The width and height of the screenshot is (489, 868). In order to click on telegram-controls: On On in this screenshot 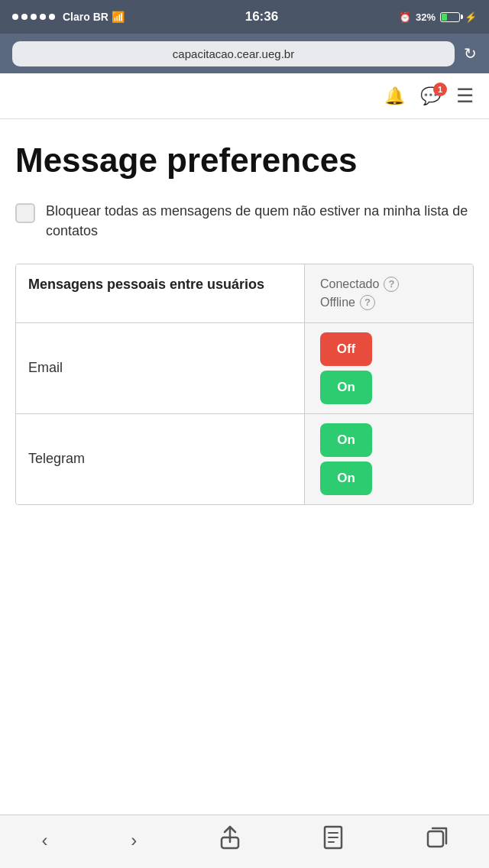, I will do `click(389, 459)`.